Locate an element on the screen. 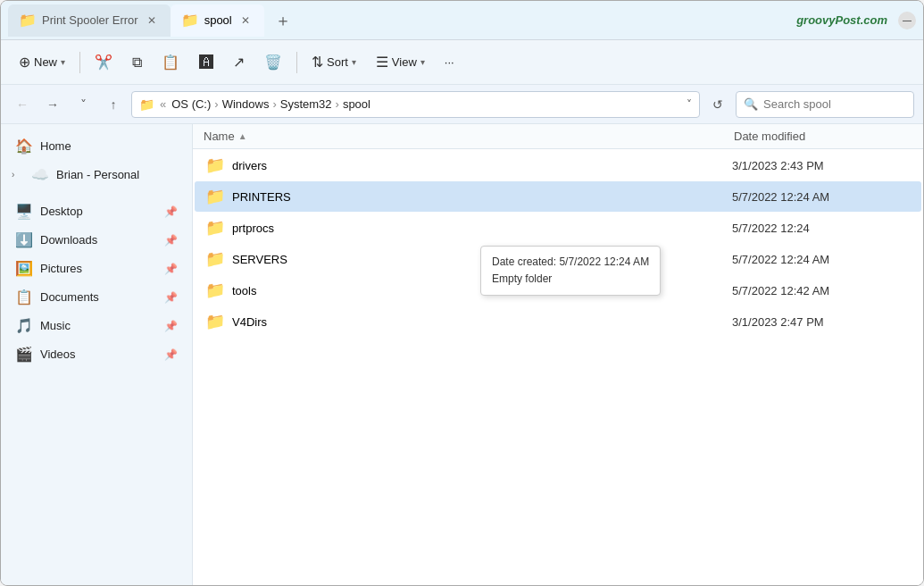  col-date-label: Date modified is located at coordinates (770, 136).